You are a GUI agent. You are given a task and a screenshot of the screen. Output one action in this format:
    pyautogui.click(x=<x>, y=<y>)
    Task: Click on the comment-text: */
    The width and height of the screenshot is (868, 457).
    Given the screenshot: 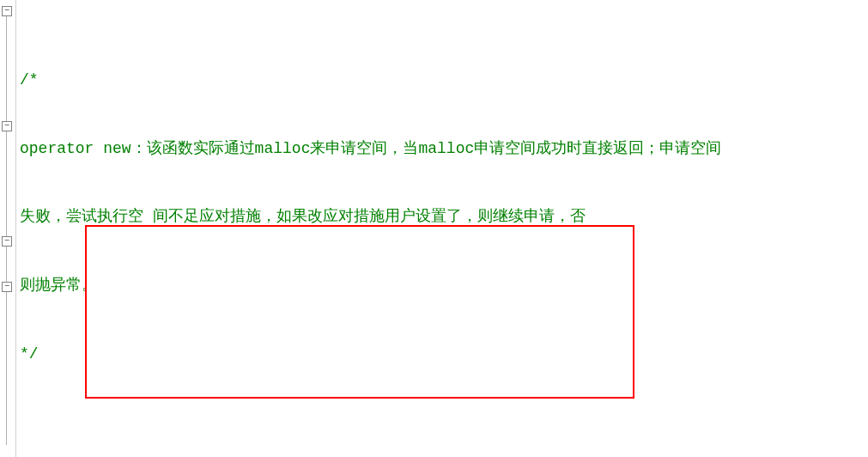 What is the action you would take?
    pyautogui.click(x=29, y=354)
    